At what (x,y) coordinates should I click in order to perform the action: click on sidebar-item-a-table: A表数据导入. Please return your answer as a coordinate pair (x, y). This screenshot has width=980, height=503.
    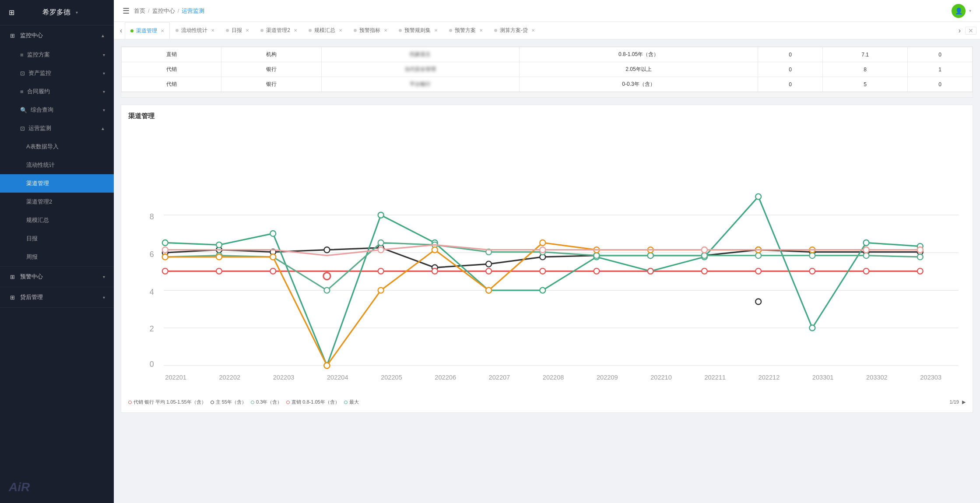
    Looking at the image, I should click on (57, 147).